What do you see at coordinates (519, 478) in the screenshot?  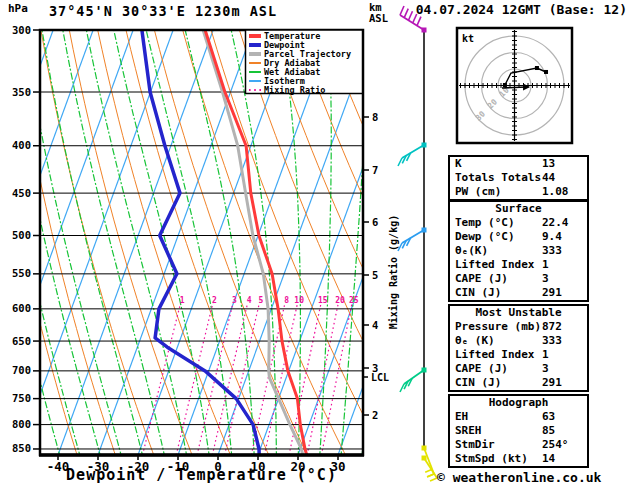 I see `copyright-credit: © weatheronline.co.uk` at bounding box center [519, 478].